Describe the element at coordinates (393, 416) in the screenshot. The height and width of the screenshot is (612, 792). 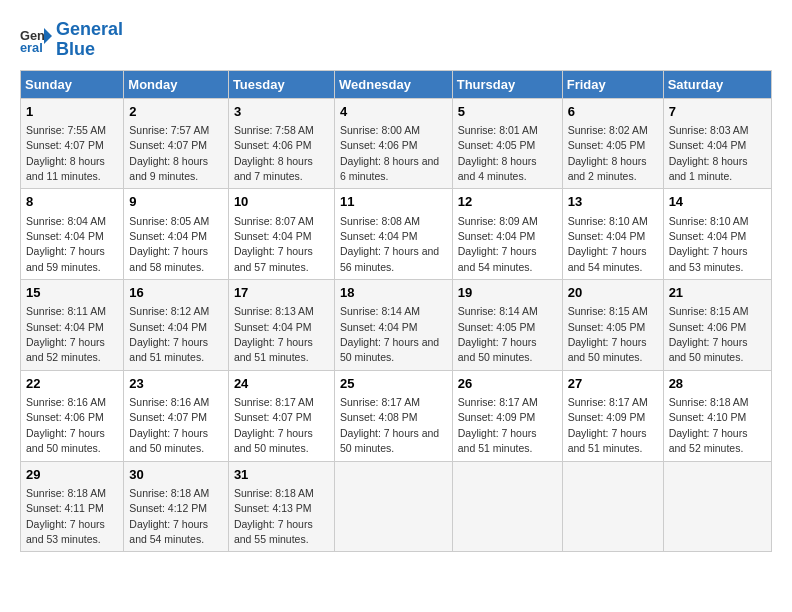
I see `calendar-cell: 25Sunrise: 8:17 AMSunset: 4:08 PMDayligh…` at that location.